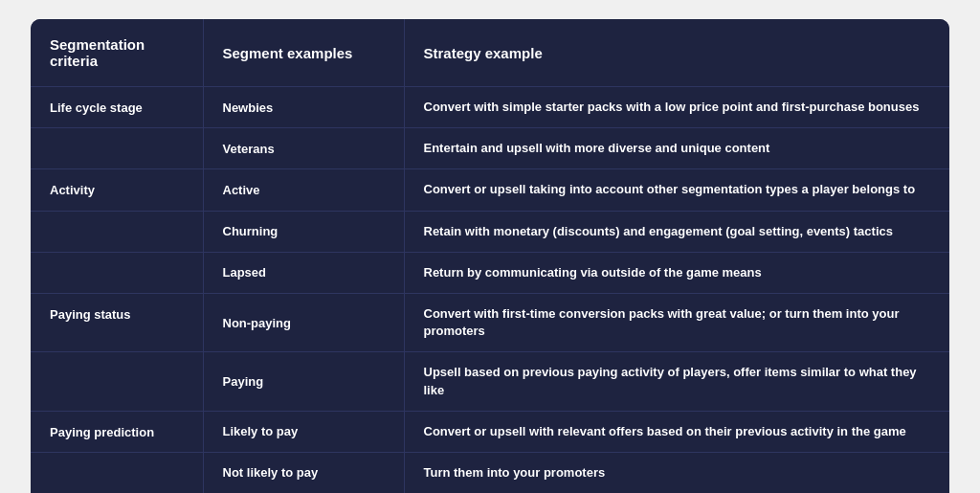  What do you see at coordinates (677, 272) in the screenshot?
I see `cell-strategy: Return by communicating via outside of t…` at bounding box center [677, 272].